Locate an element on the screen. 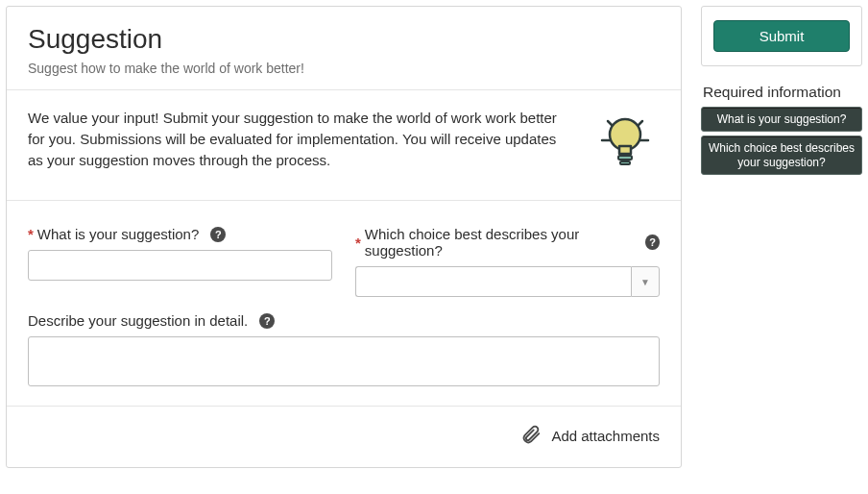  detail-label-line: Describe your suggestion in detail. ? is located at coordinates (344, 321).